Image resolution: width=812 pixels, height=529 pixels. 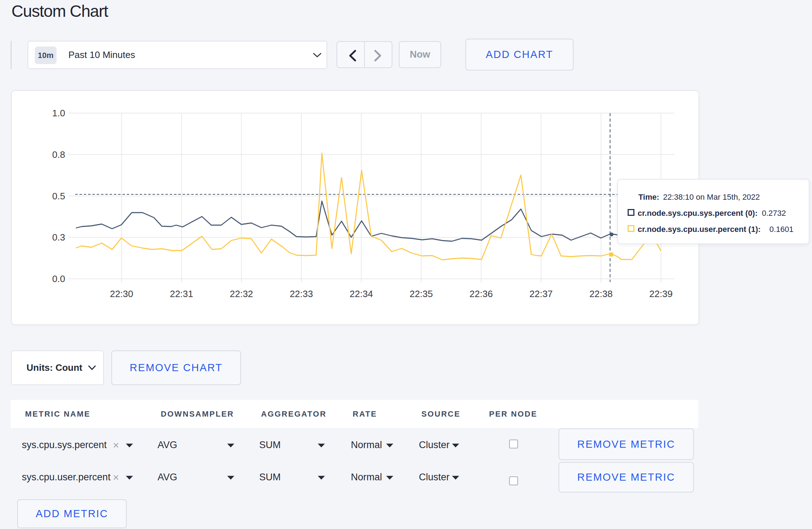 What do you see at coordinates (541, 294) in the screenshot?
I see `svg-text: 22:37` at bounding box center [541, 294].